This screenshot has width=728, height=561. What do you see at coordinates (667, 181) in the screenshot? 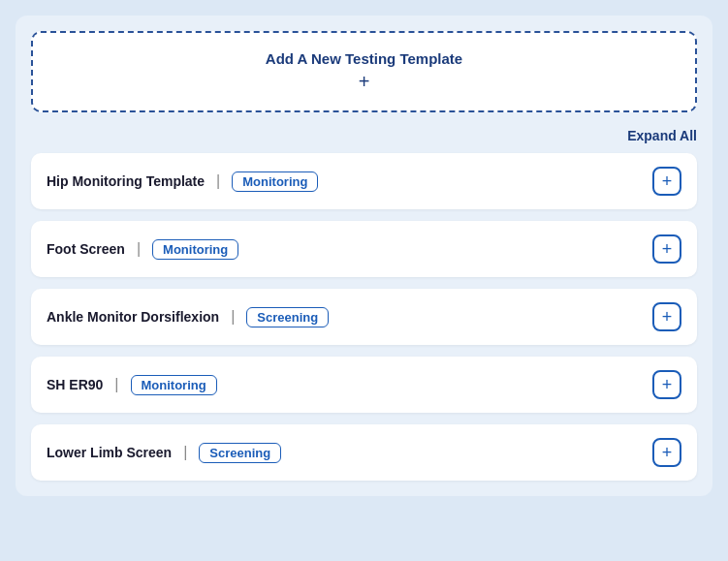
I see `expand-button-hip-monitoring: +` at bounding box center [667, 181].